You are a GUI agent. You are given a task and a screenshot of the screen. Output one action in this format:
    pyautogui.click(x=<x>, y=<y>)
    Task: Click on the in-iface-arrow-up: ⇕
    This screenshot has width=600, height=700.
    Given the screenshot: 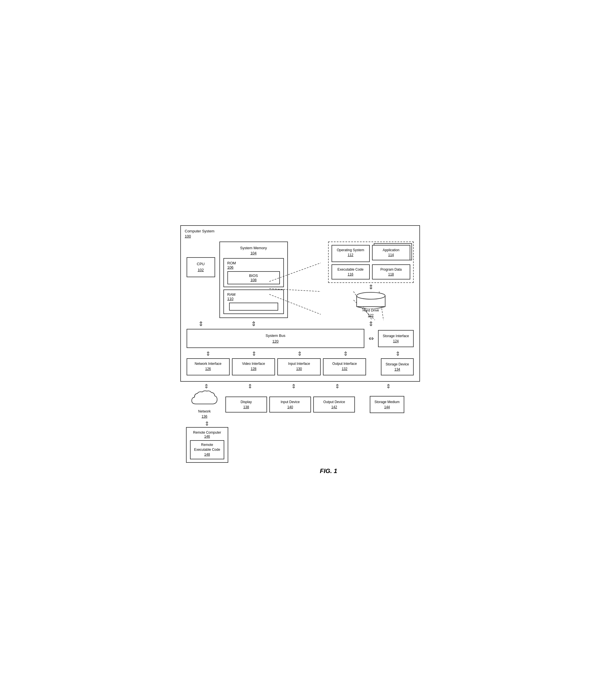 What is the action you would take?
    pyautogui.click(x=300, y=354)
    